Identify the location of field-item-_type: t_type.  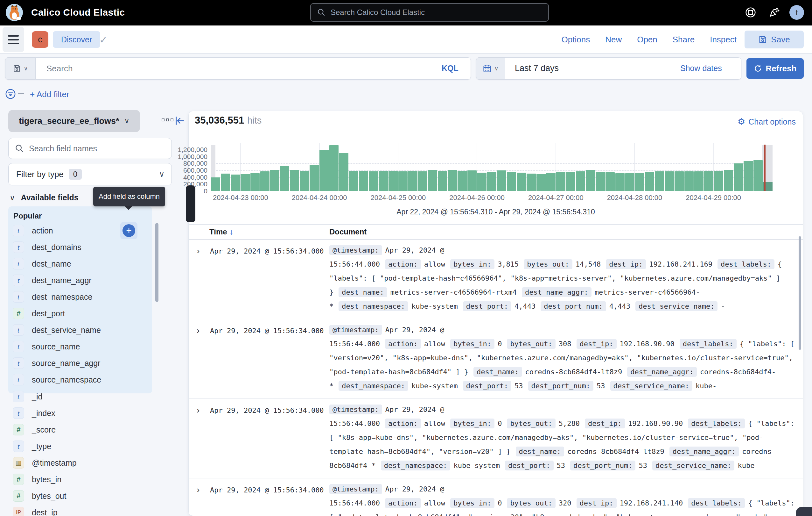
(80, 446).